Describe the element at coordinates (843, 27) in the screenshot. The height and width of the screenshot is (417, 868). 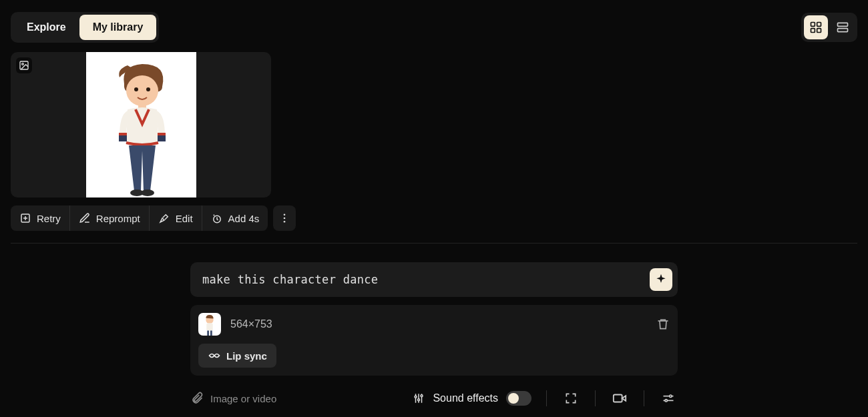
I see `list-icon` at that location.